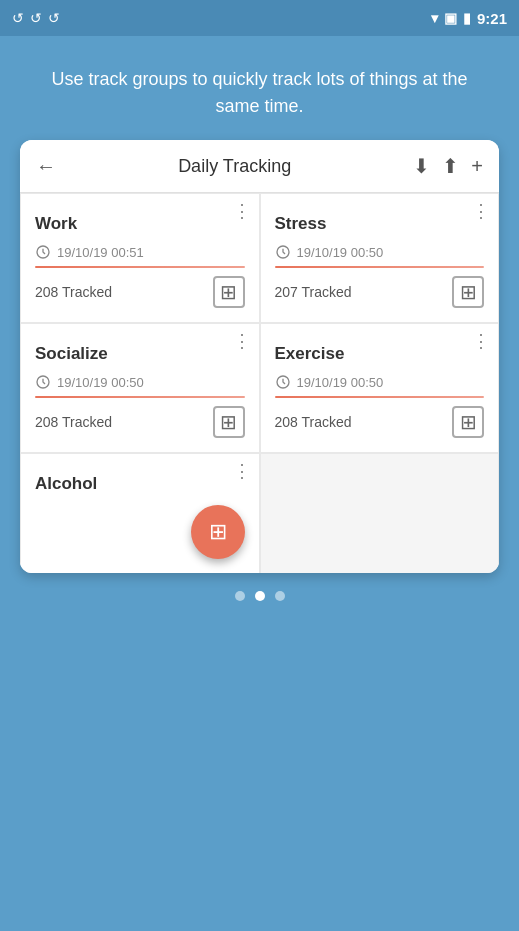 Image resolution: width=519 pixels, height=931 pixels. Describe the element at coordinates (340, 252) in the screenshot. I see `stress-date: 19/10/19 00:50` at that location.